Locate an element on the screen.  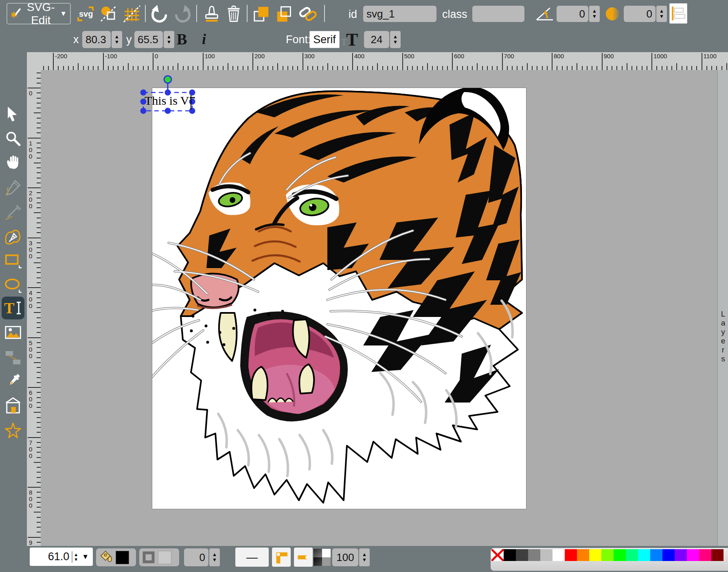
tool-shape-library is located at coordinates (13, 406).